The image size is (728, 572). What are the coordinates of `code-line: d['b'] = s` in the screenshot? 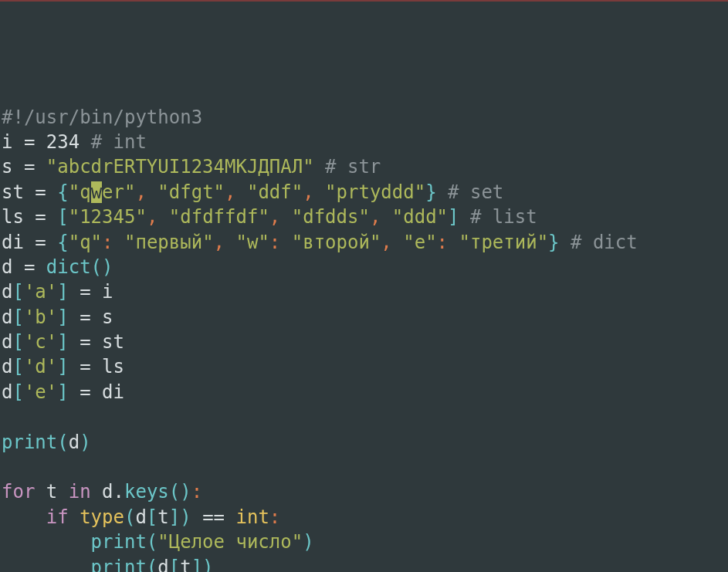 It's located at (364, 317).